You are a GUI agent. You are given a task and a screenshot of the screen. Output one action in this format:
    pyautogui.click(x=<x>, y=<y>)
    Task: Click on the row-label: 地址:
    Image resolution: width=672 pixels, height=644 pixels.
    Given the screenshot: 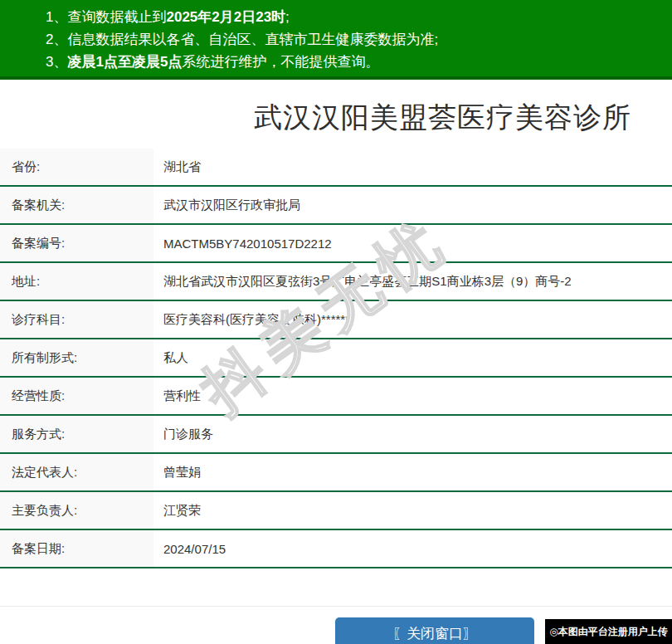 What is the action you would take?
    pyautogui.click(x=76, y=281)
    